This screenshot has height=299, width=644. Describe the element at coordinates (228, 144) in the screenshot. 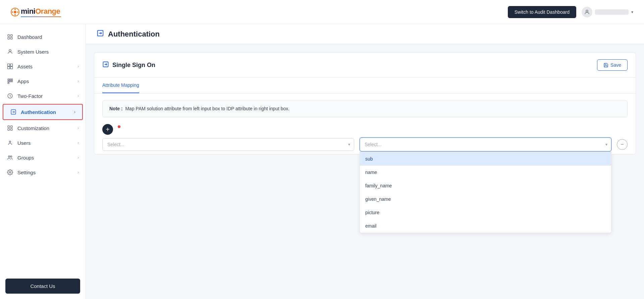

I see `left-select: Select...` at that location.